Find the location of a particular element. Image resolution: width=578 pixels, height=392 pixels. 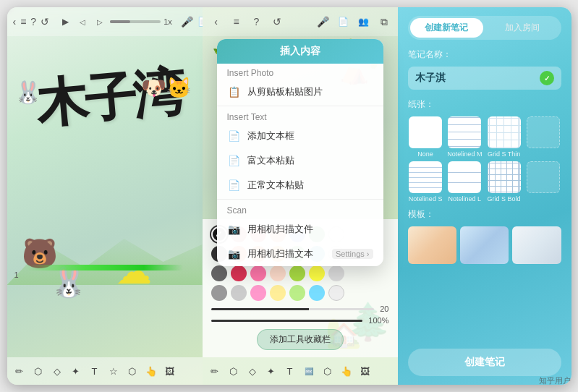

star-tool: ✦ is located at coordinates (76, 371).